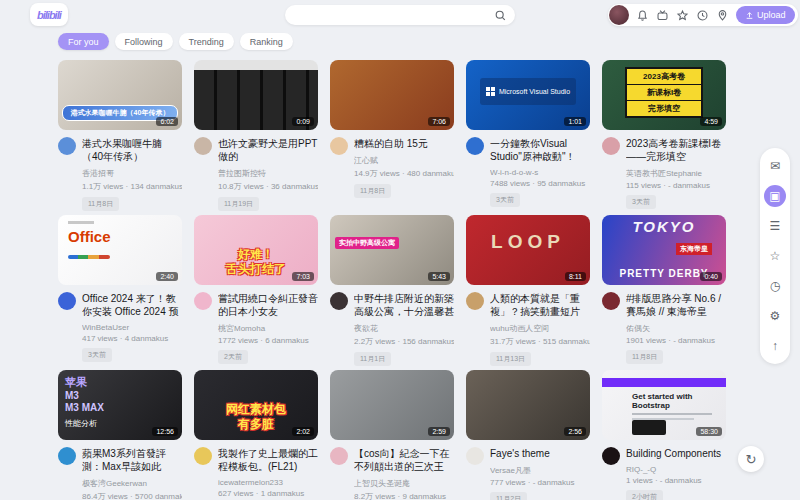 The image size is (800, 500). What do you see at coordinates (206, 42) in the screenshot?
I see `tab-trending: Trending` at bounding box center [206, 42].